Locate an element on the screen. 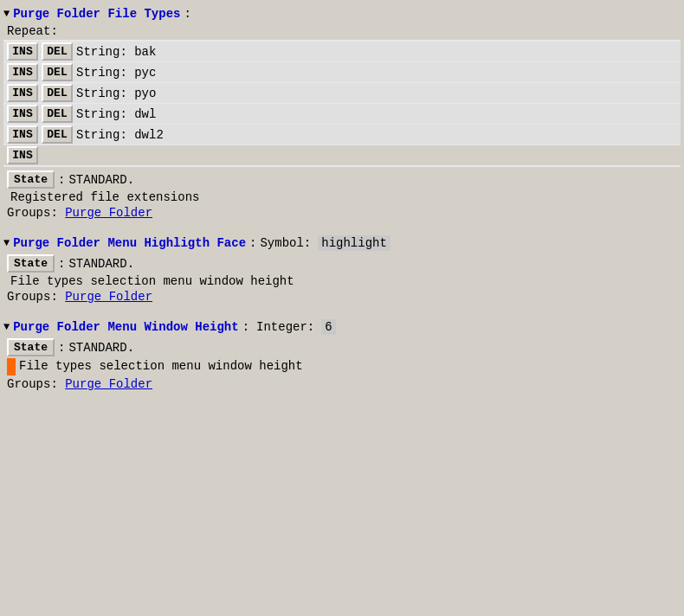 This screenshot has height=616, width=684. state-button-1: State is located at coordinates (31, 180).